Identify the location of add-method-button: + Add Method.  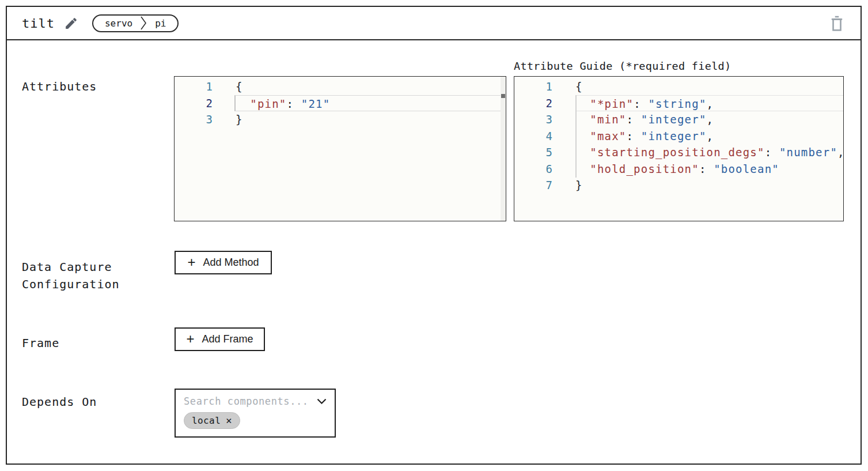
(223, 263).